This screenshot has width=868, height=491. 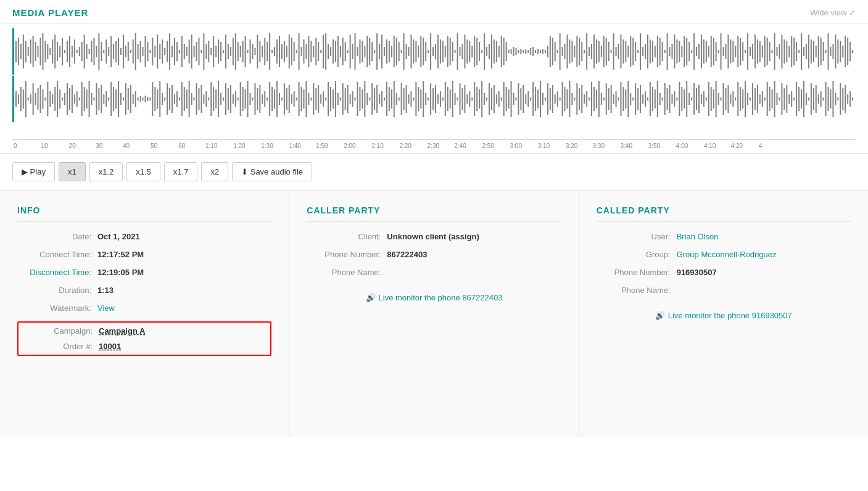 I want to click on disconnect-time-row: Disconnect Time: 12:19:05 PM, so click(x=144, y=273).